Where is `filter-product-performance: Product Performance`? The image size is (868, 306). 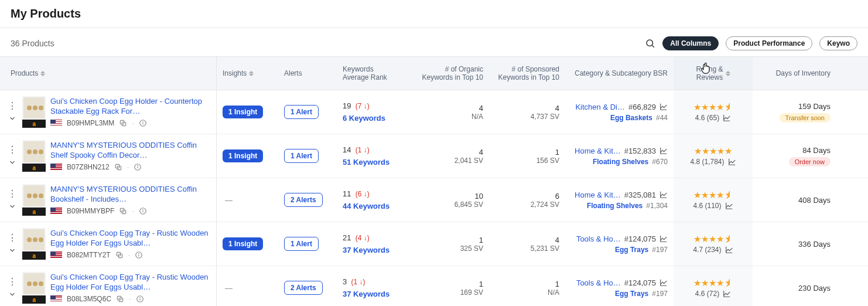 filter-product-performance: Product Performance is located at coordinates (769, 43).